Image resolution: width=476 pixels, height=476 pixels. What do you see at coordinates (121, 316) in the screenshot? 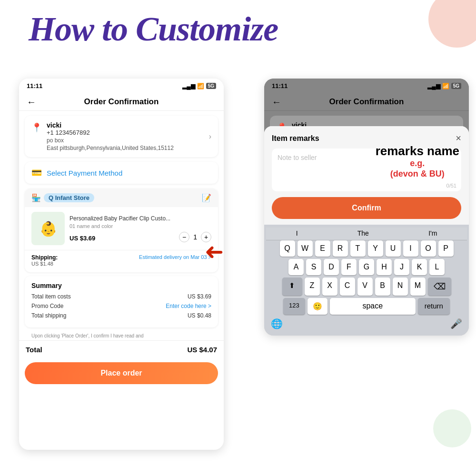
I see `summary-row-shipping: Total shipping US $0.48` at bounding box center [121, 316].